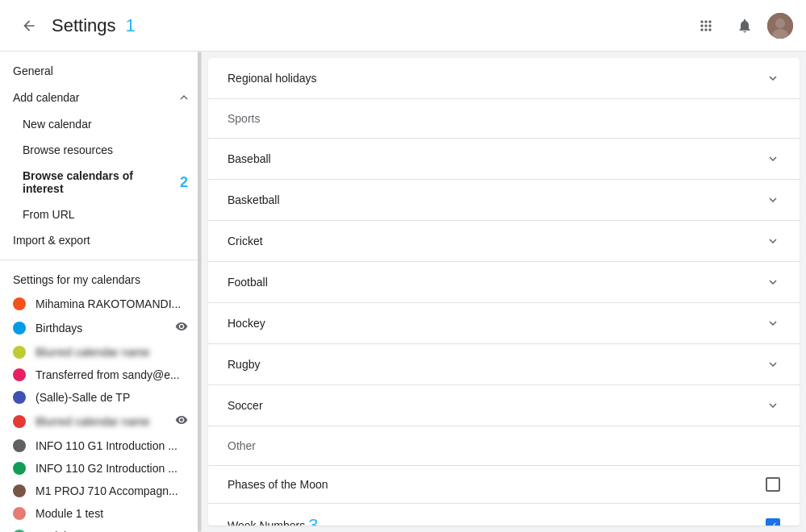 The width and height of the screenshot is (806, 532). Describe the element at coordinates (245, 241) in the screenshot. I see `cricket-label: Cricket` at that location.